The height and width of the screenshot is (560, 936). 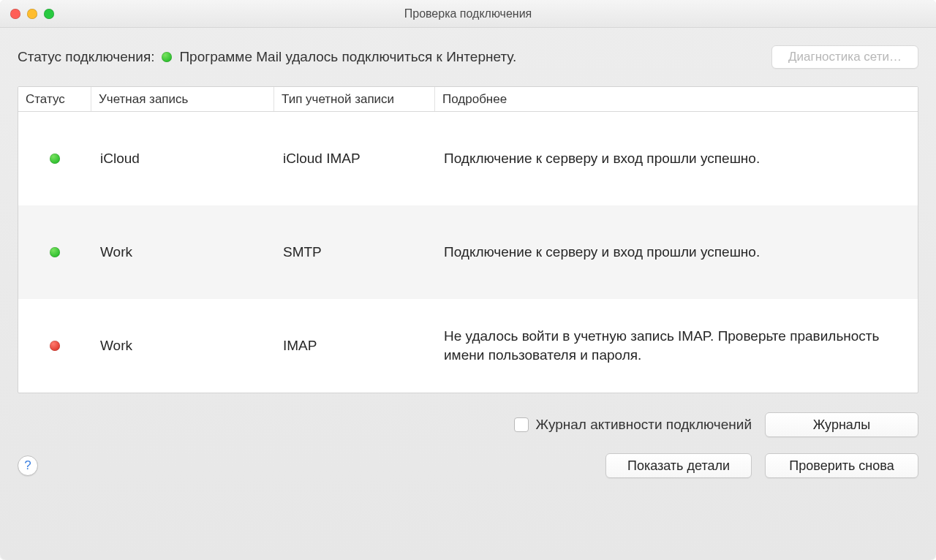 What do you see at coordinates (355, 159) in the screenshot?
I see `row-type-cell: iCloud IMAP` at bounding box center [355, 159].